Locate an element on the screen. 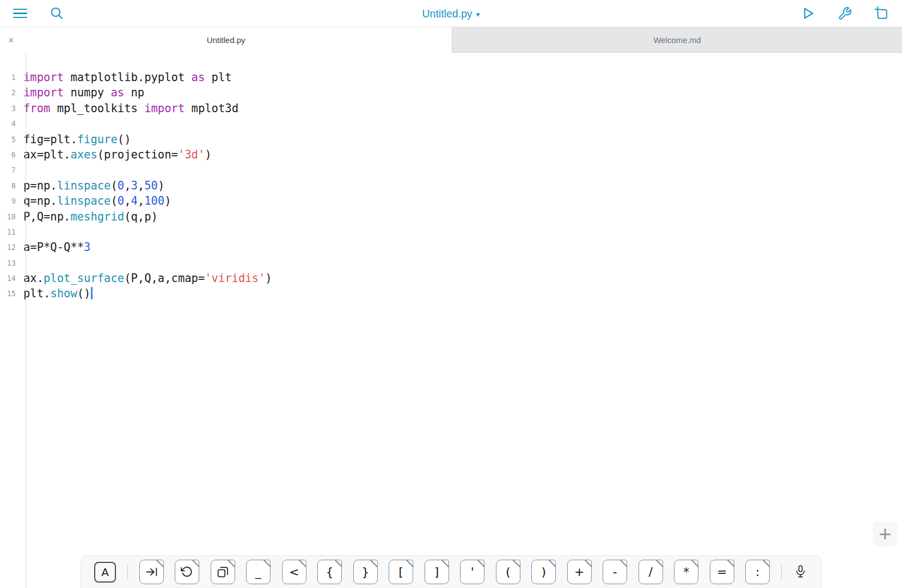 The height and width of the screenshot is (588, 902). code-line: 11 is located at coordinates (451, 232).